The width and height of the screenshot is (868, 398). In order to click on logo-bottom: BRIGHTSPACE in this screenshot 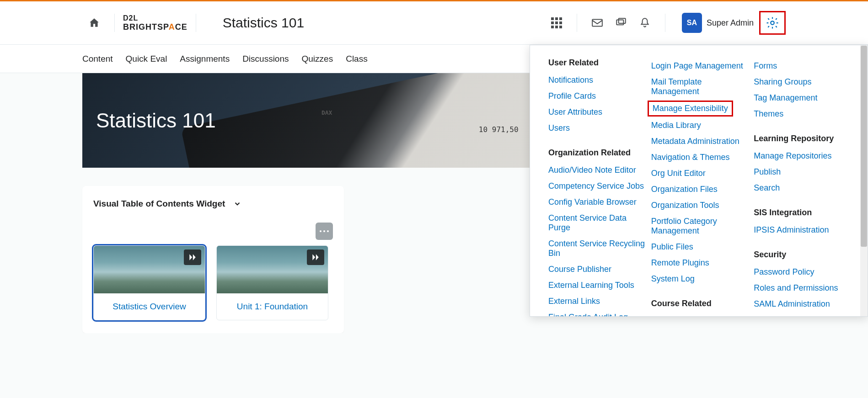, I will do `click(155, 27)`.